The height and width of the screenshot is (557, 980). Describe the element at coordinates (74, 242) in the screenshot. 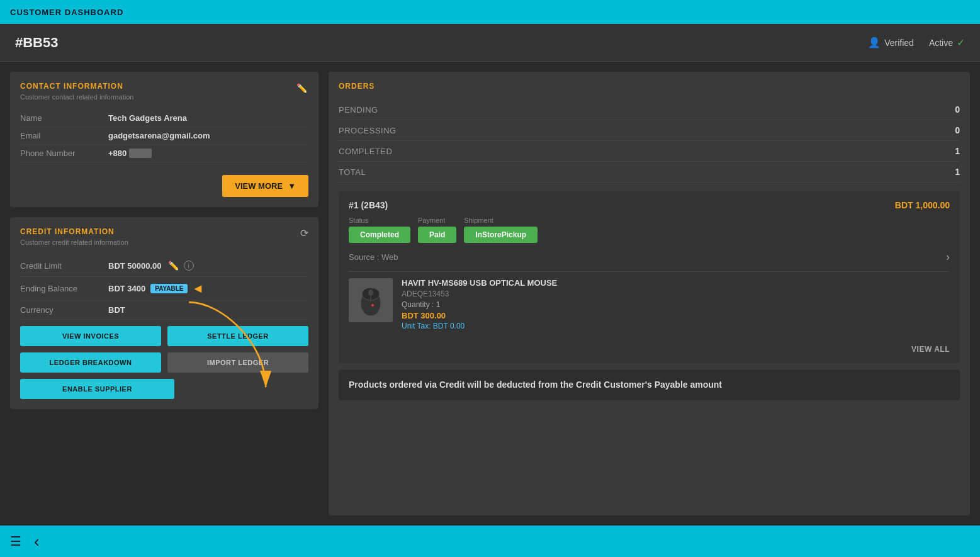

I see `credit-section-subtitle: Customer credit related information` at that location.